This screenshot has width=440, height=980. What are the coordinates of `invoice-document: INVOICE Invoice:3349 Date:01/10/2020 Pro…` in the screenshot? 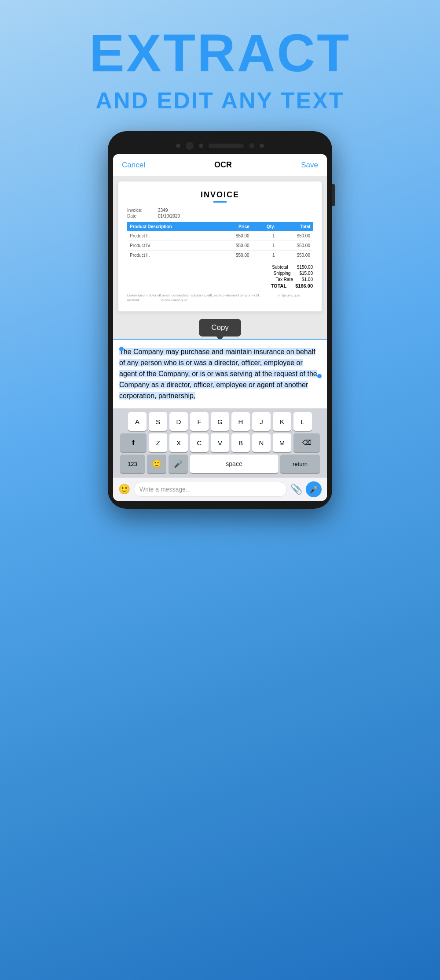 It's located at (220, 247).